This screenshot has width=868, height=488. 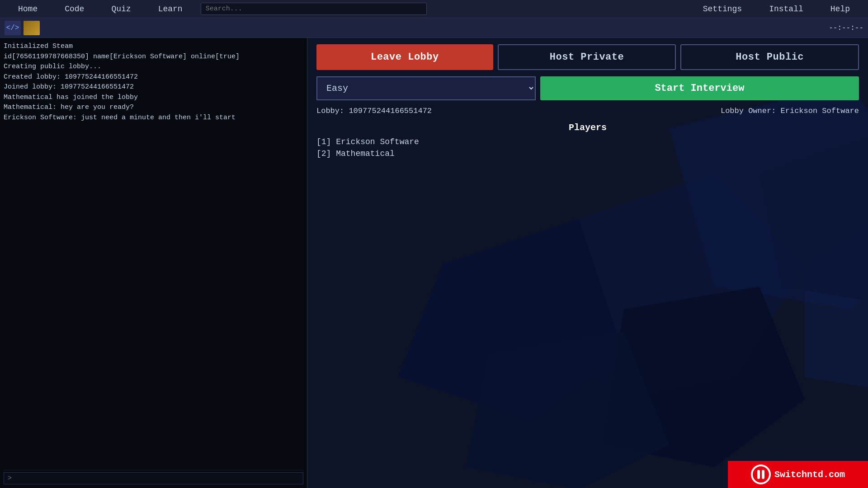 What do you see at coordinates (74, 9) in the screenshot?
I see `nav-code: Code` at bounding box center [74, 9].